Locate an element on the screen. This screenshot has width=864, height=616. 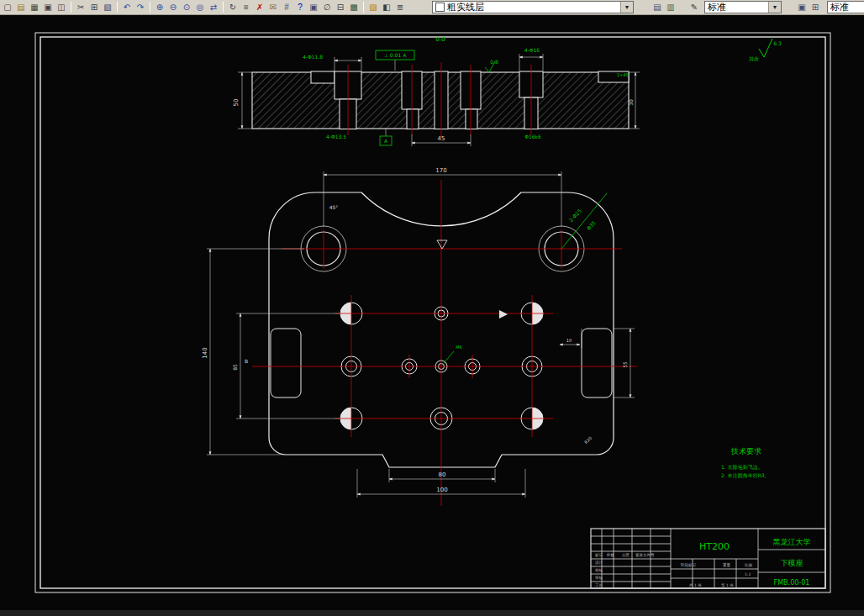
toolbar-group: ↻≡✗✉#?▣∅⊟▩ is located at coordinates (293, 7).